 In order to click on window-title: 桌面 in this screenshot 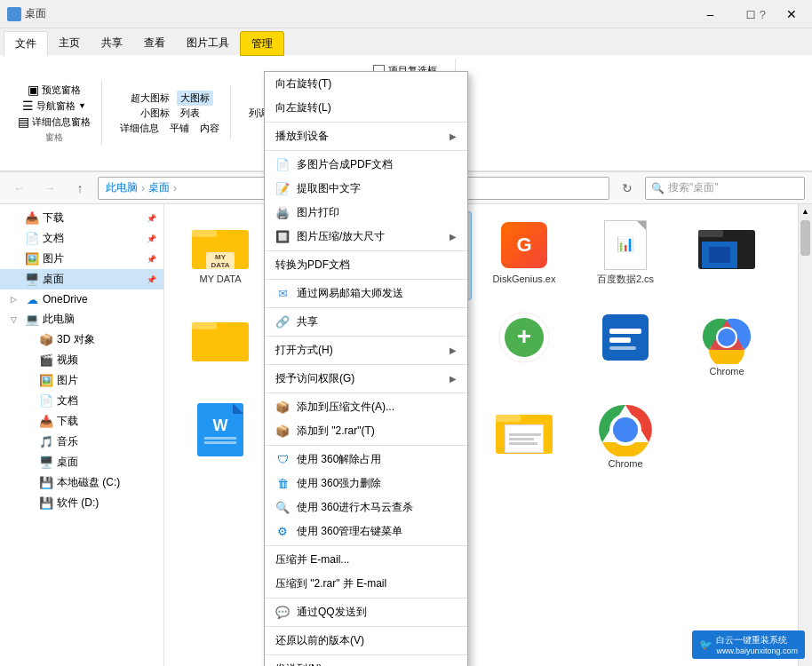, I will do `click(36, 14)`.